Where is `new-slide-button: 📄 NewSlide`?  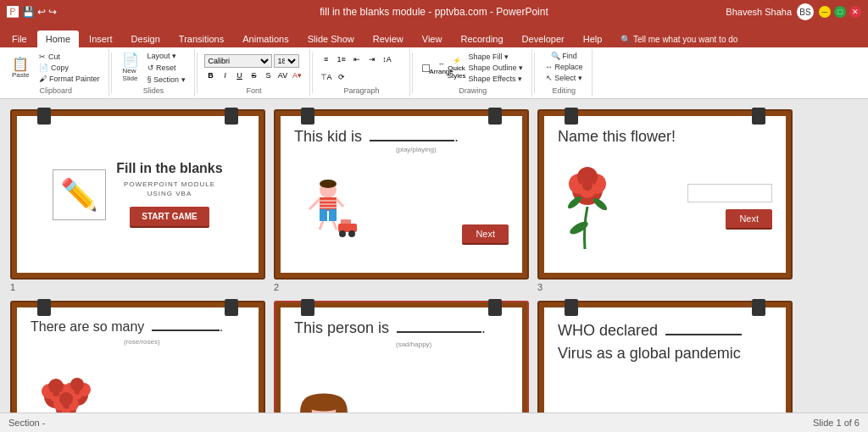 new-slide-button: 📄 NewSlide is located at coordinates (131, 68).